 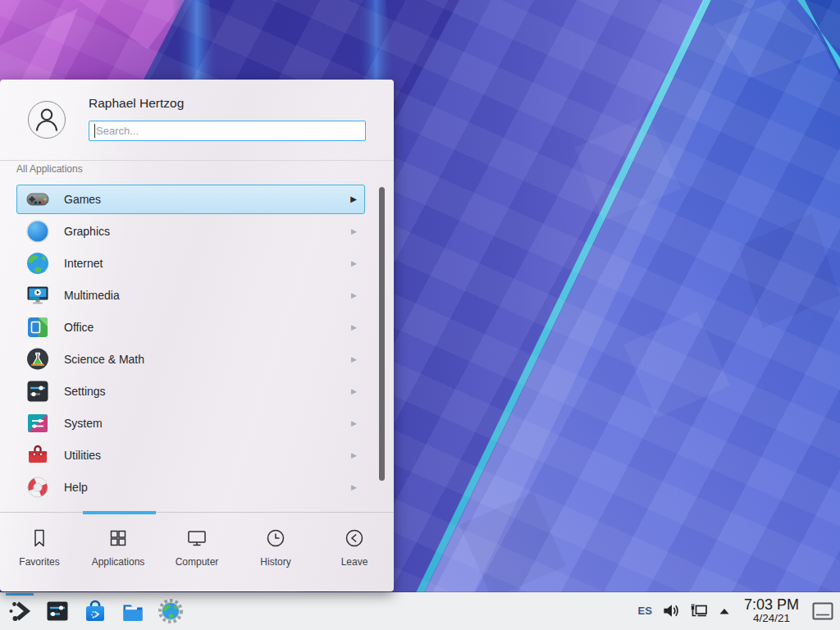 I want to click on graphics-icon, so click(x=38, y=231).